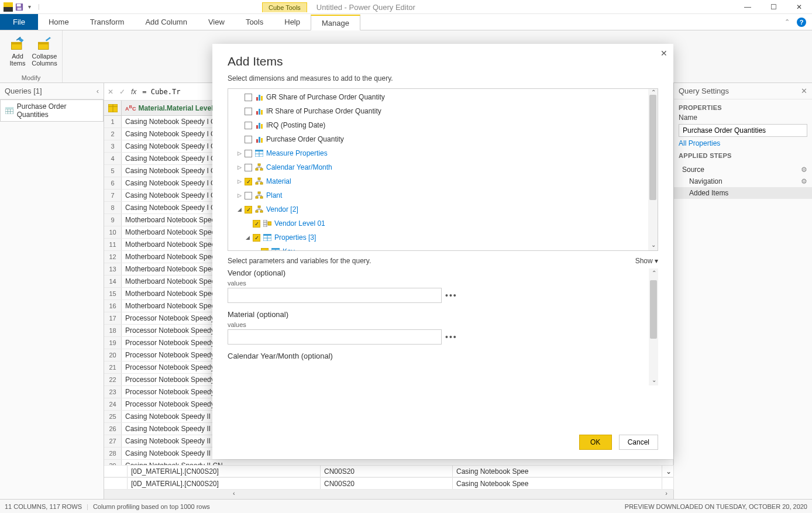  What do you see at coordinates (748, 7) in the screenshot?
I see `minimize-button: —` at bounding box center [748, 7].